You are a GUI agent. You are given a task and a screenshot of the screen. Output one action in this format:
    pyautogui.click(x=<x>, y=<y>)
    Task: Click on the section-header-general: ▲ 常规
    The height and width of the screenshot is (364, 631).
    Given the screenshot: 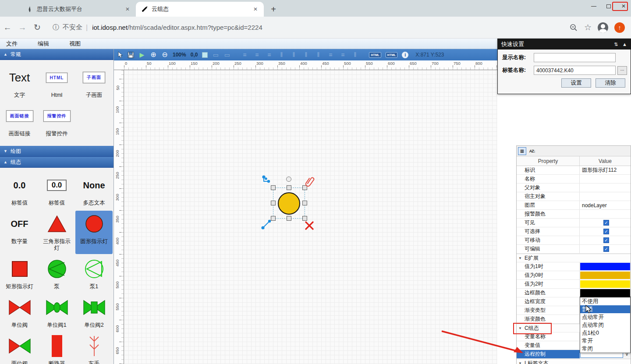 What is the action you would take?
    pyautogui.click(x=57, y=54)
    